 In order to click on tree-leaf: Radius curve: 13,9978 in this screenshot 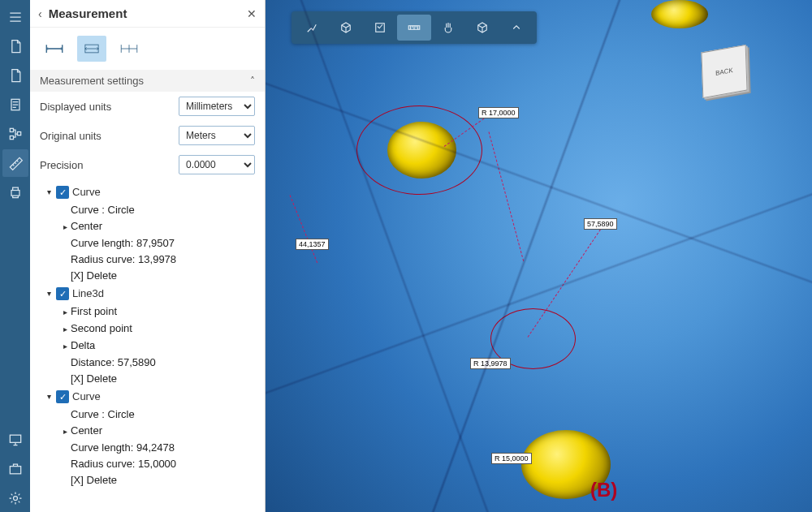, I will do `click(148, 260)`.